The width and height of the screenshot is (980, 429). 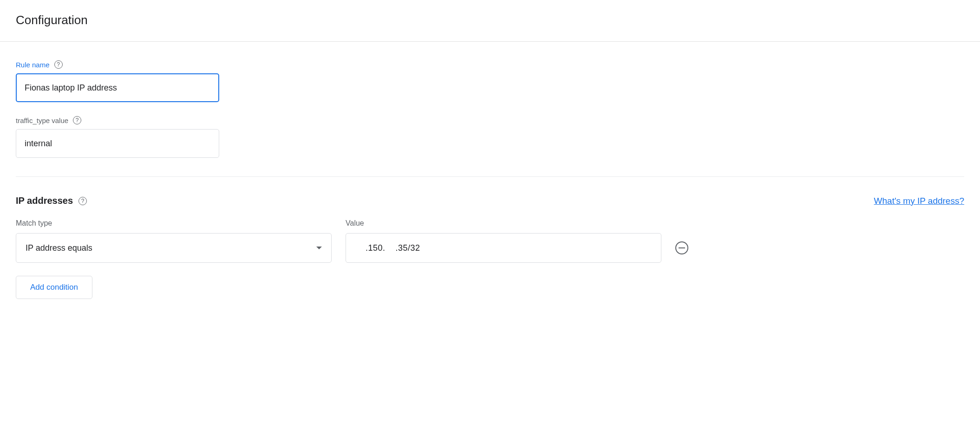 I want to click on whats-my-ip-link: What's my IP address?, so click(x=919, y=201).